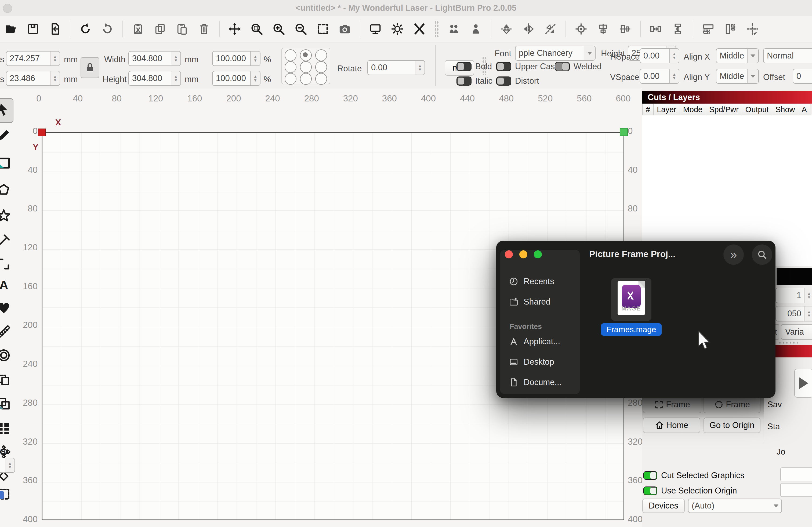 This screenshot has width=812, height=527. What do you see at coordinates (5, 135) in the screenshot?
I see `draw-lines-tool-icon` at bounding box center [5, 135].